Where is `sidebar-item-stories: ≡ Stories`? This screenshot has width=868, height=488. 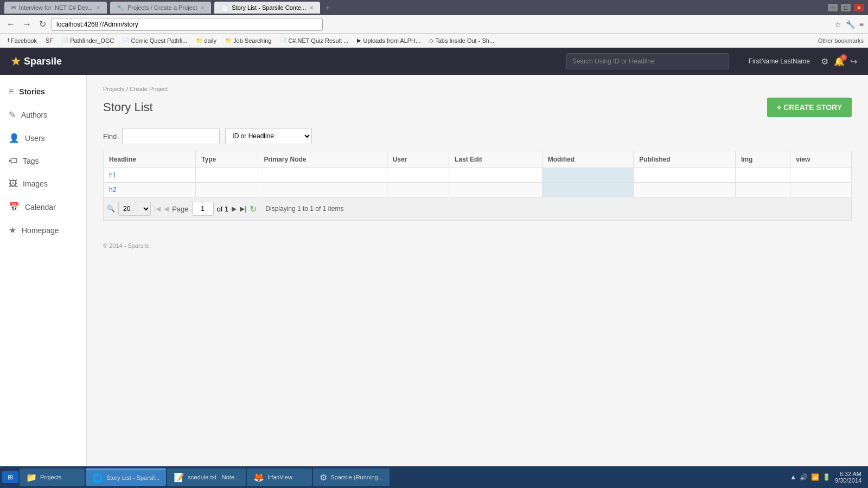 sidebar-item-stories: ≡ Stories is located at coordinates (43, 92).